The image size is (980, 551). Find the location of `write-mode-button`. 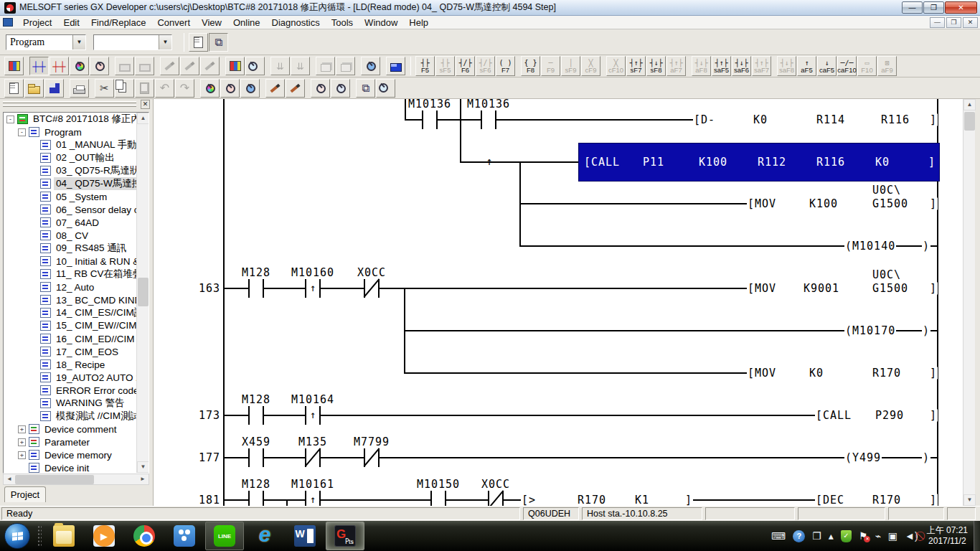

write-mode-button is located at coordinates (169, 66).